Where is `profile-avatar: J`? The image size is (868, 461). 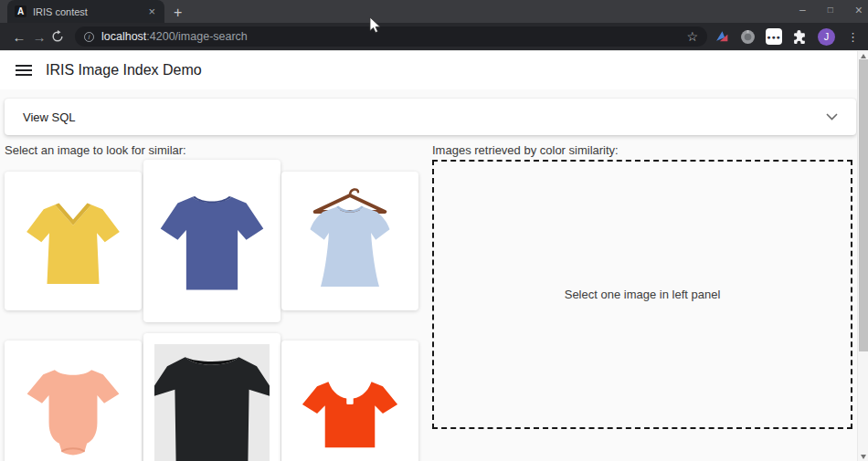 profile-avatar: J is located at coordinates (826, 37).